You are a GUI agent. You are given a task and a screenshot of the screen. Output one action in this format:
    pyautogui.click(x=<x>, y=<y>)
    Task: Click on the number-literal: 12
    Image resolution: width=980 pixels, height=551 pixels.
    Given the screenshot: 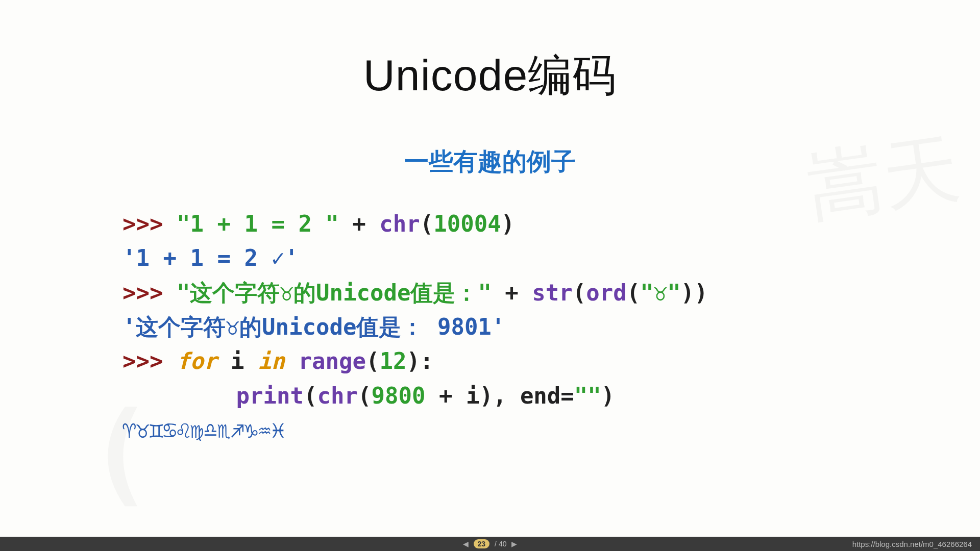 What is the action you would take?
    pyautogui.click(x=393, y=361)
    